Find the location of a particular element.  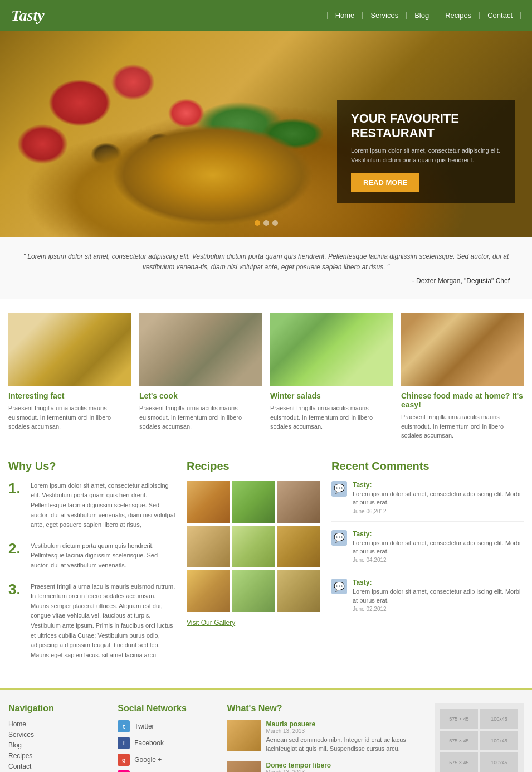

card-title-2: Let's cook is located at coordinates (201, 396).